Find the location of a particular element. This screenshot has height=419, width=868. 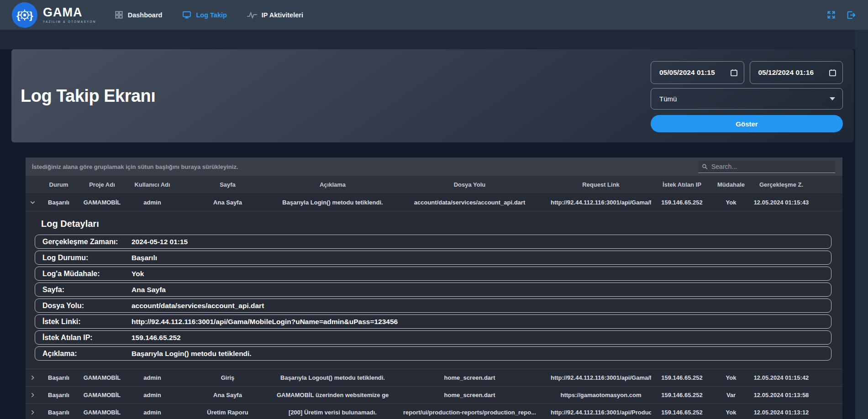

nav-item-label: IP Aktiviteleri is located at coordinates (282, 15).